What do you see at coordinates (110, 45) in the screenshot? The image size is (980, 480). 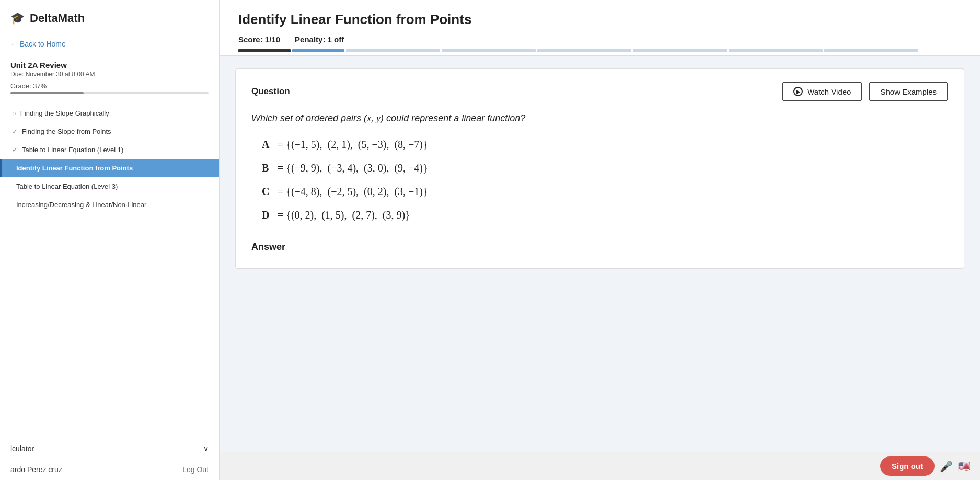 I see `back-to-home-link: ← Back to Home` at bounding box center [110, 45].